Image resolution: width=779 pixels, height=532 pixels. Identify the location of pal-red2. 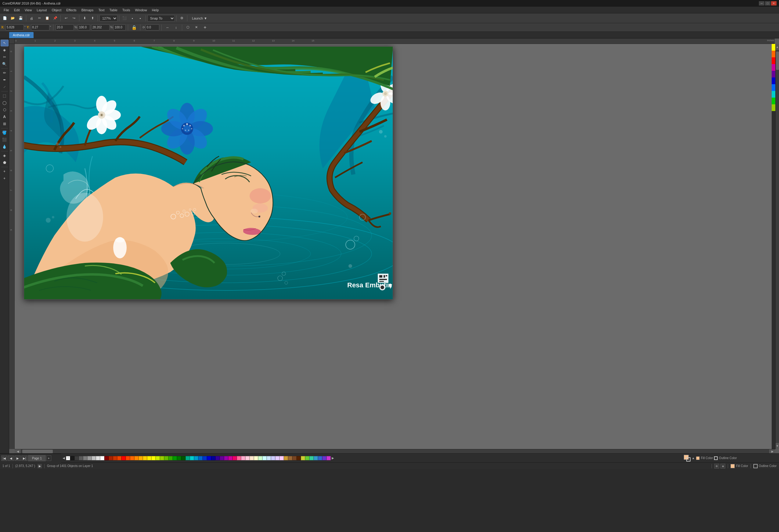
(119, 458).